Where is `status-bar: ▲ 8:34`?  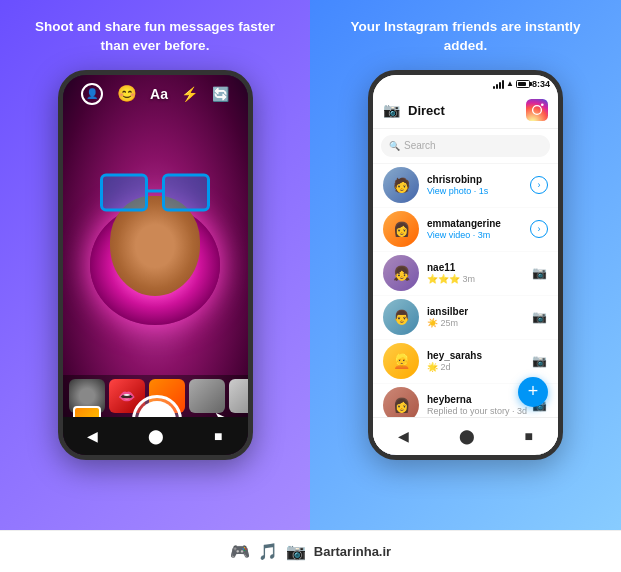
status-bar: ▲ 8:34 is located at coordinates (466, 84).